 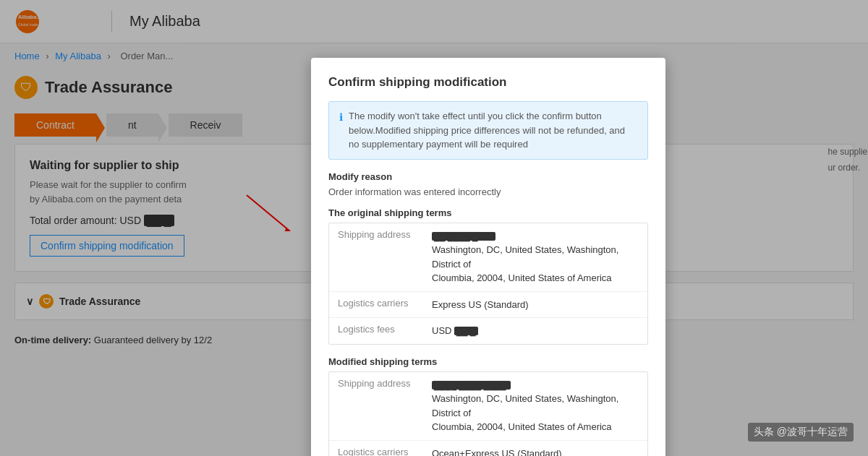 I want to click on modal-info-text: The modify won't take effect until you c…, so click(x=493, y=130).